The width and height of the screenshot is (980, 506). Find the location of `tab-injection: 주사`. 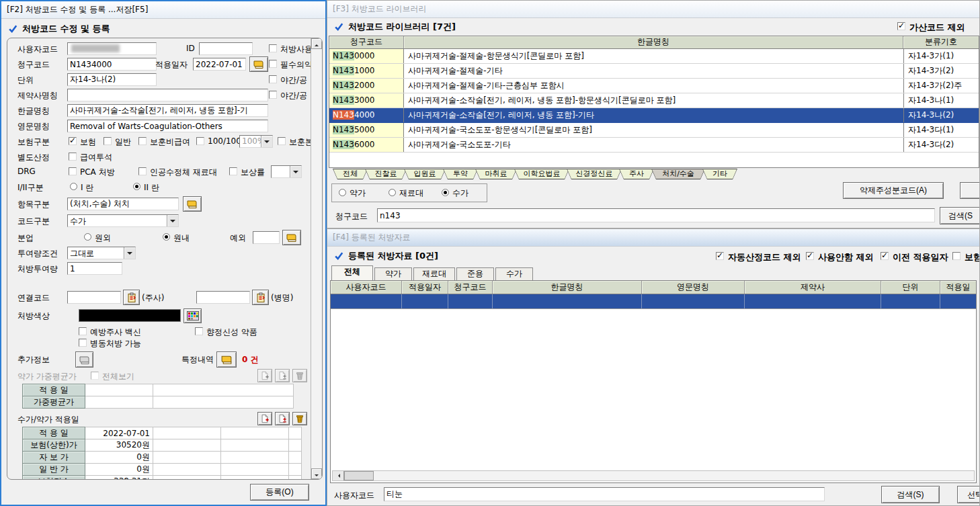

tab-injection: 주사 is located at coordinates (637, 174).